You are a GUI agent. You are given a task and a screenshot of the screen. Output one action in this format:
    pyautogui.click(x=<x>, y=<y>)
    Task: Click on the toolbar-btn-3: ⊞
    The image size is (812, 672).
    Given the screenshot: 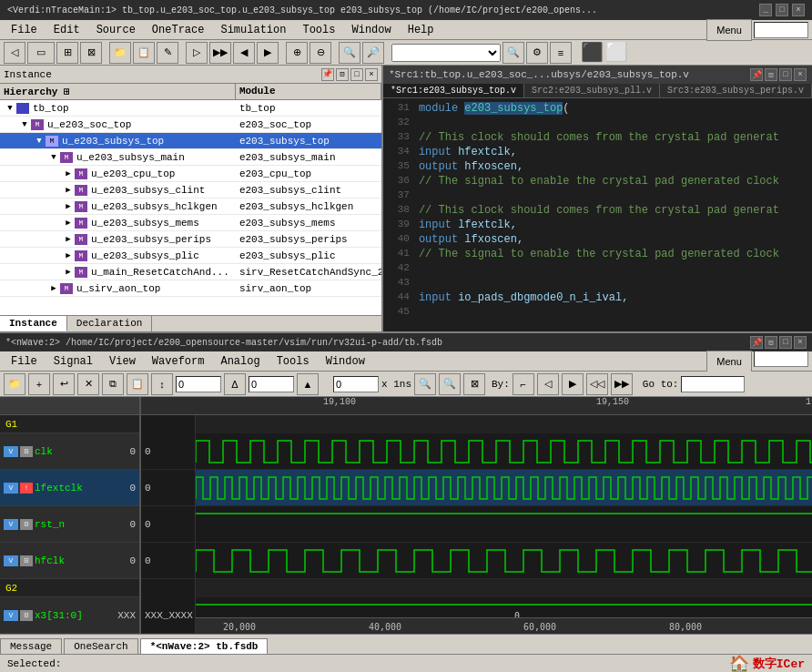 What is the action you would take?
    pyautogui.click(x=67, y=53)
    